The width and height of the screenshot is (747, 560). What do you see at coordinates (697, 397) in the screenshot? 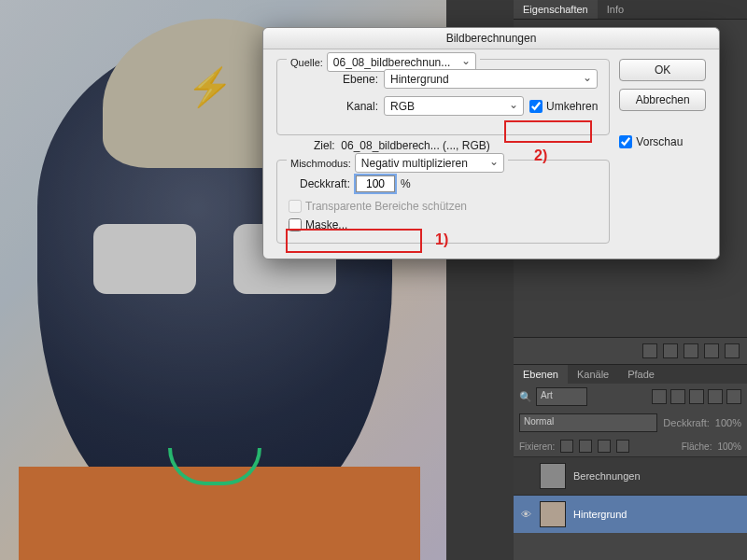
I see `filter-type-icon` at bounding box center [697, 397].